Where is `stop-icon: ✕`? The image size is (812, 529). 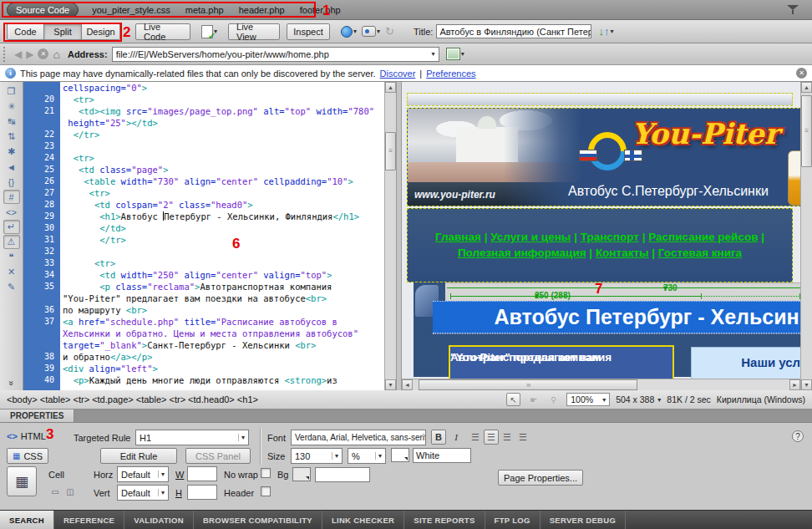
stop-icon: ✕ is located at coordinates (43, 53).